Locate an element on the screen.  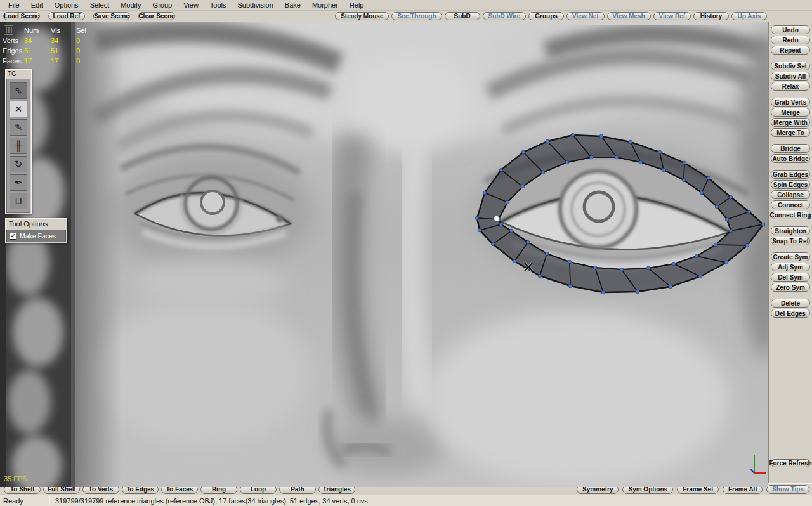
menu-subdivision: Subdivision is located at coordinates (256, 5).